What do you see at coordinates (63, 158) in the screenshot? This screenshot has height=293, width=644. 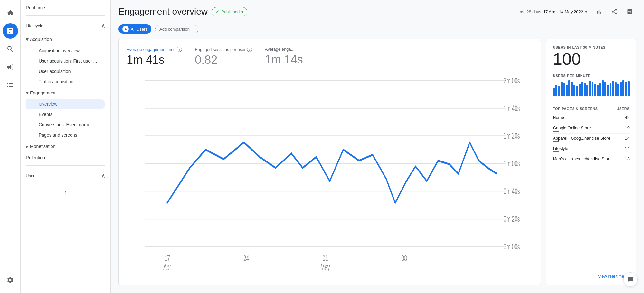 I see `sidebar-item-retention: Retention` at bounding box center [63, 158].